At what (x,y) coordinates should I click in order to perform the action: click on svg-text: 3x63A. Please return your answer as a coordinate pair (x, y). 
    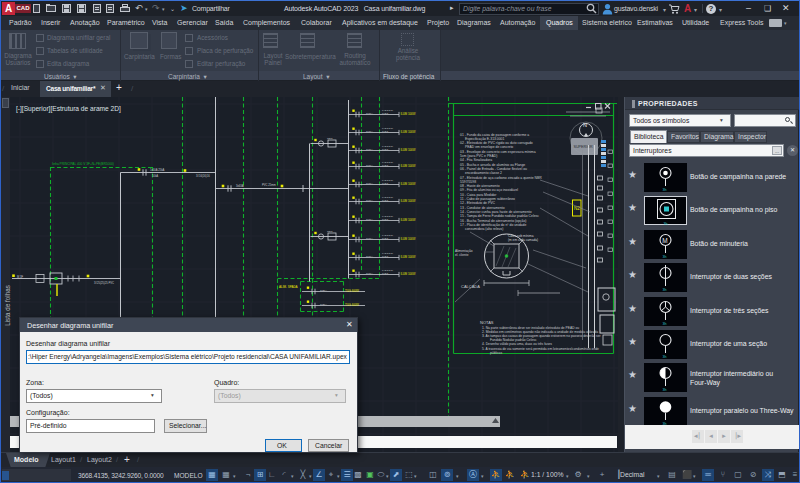
    Looking at the image, I should click on (240, 186).